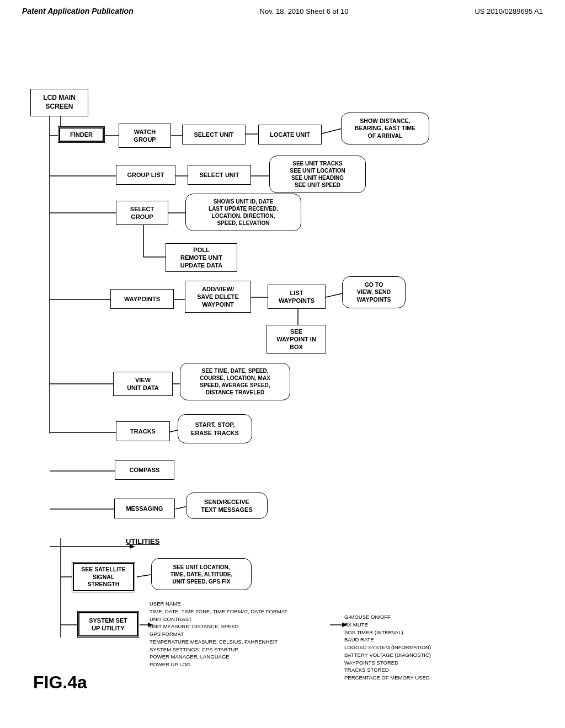 The width and height of the screenshot is (565, 728). I want to click on select-group-box: SELECT GROUP, so click(142, 213).